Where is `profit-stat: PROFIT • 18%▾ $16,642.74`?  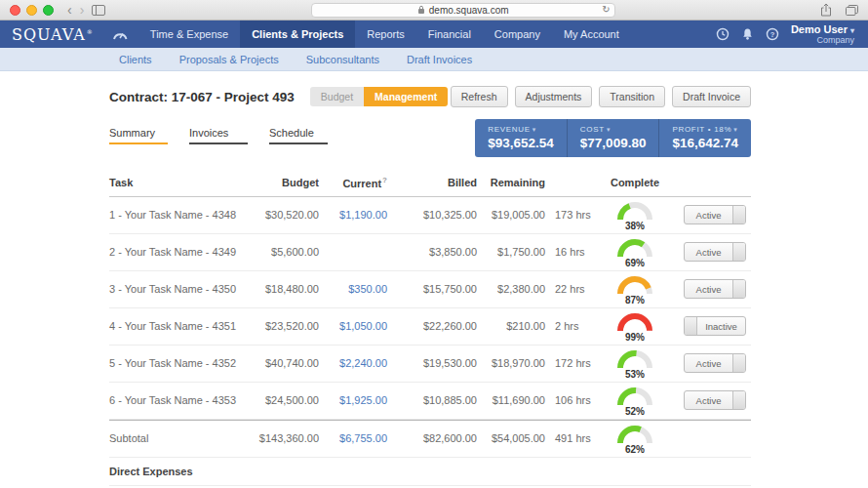 profit-stat: PROFIT • 18%▾ $16,642.74 is located at coordinates (704, 139).